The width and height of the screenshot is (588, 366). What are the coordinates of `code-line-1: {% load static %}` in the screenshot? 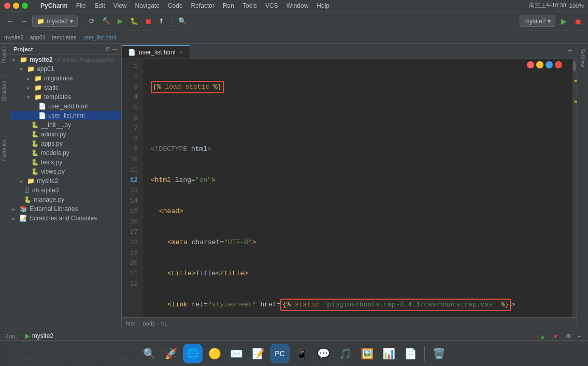 It's located at (362, 87).